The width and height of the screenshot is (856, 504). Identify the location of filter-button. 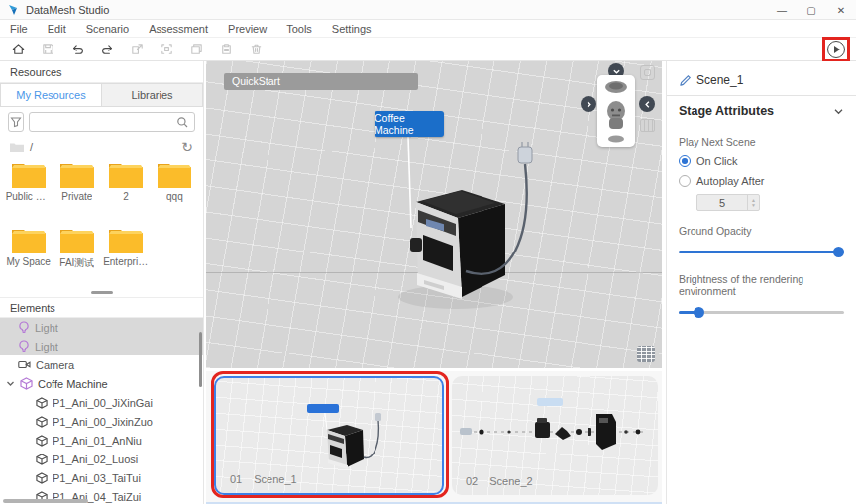
(16, 122).